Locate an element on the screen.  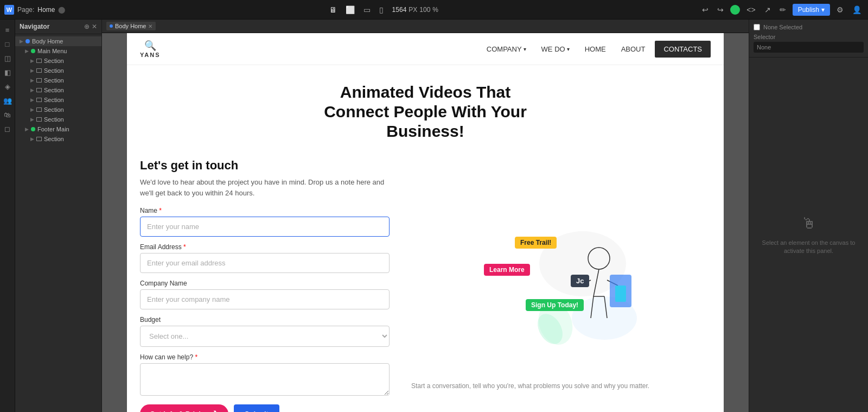
nav-link-company: COMPANY ▾ is located at coordinates (507, 49).